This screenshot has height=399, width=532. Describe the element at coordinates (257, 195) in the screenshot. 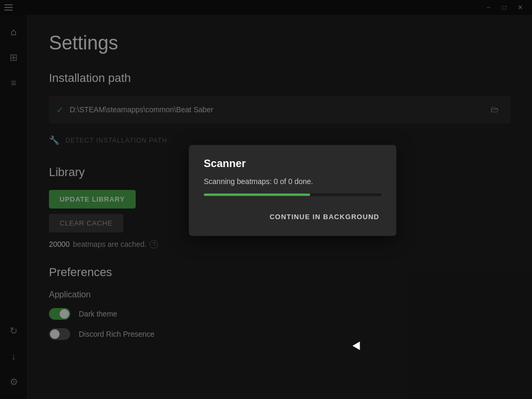

I see `progress-bar-fill` at that location.